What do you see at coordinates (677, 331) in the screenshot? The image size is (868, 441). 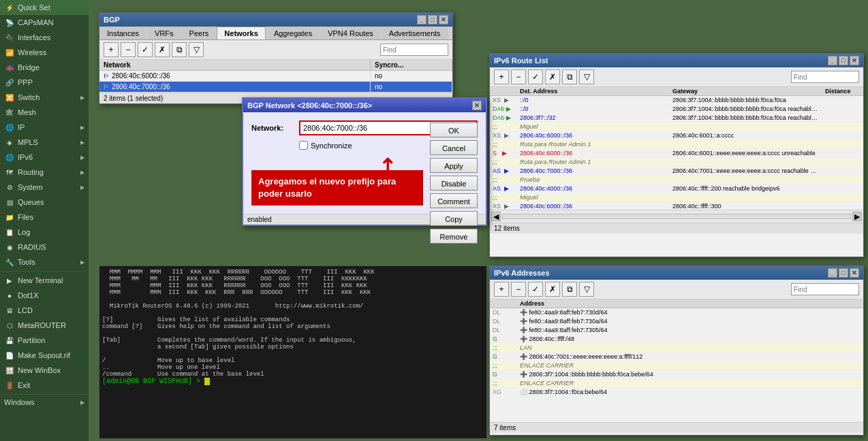 I see `addr-row-2: DL ➕ fe80::4aa9:8aff:feb7:7305/64` at bounding box center [677, 331].